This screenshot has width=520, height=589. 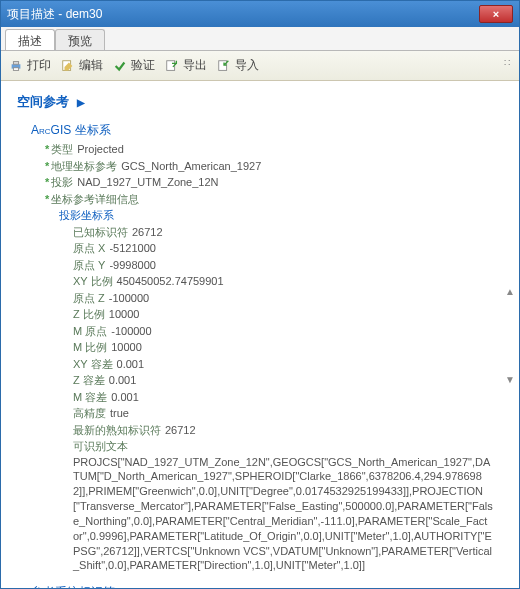 I want to click on edit-label: 编辑, so click(x=91, y=66).